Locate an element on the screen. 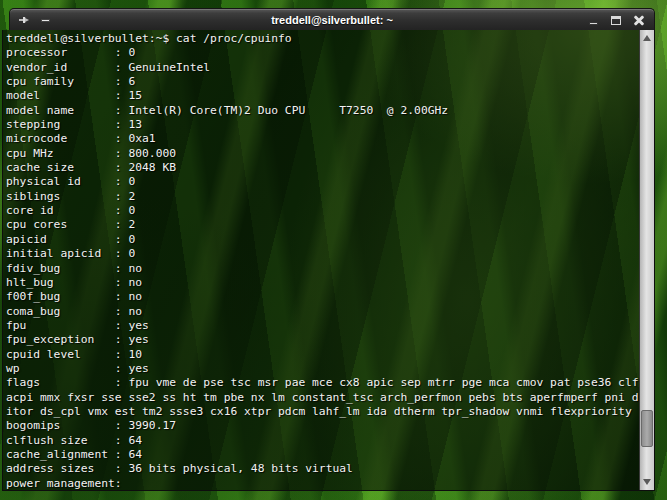 Image resolution: width=667 pixels, height=500 pixels. maximize-icon is located at coordinates (616, 20).